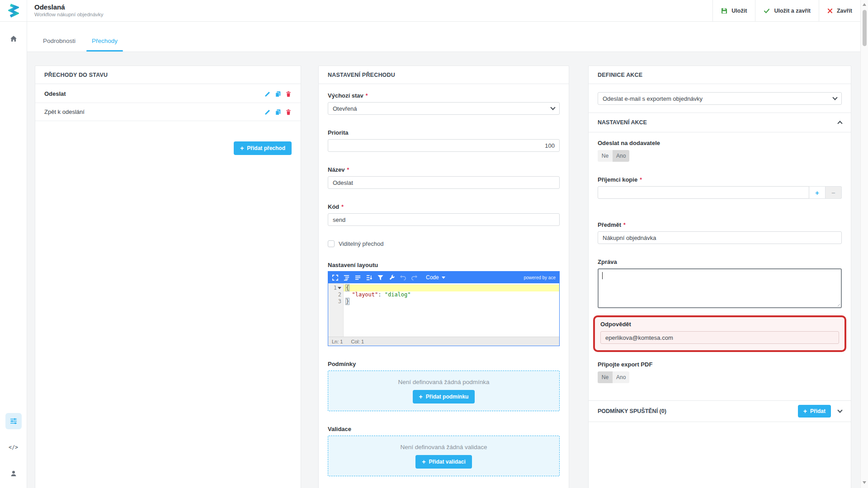 This screenshot has height=488, width=868. I want to click on chevron-down-icon, so click(552, 108).